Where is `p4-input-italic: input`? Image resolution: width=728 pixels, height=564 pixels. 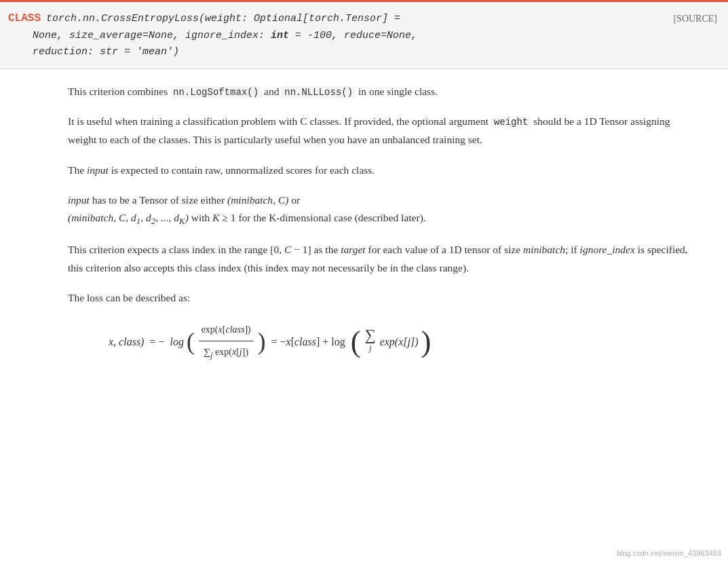
p4-input-italic: input is located at coordinates (79, 200).